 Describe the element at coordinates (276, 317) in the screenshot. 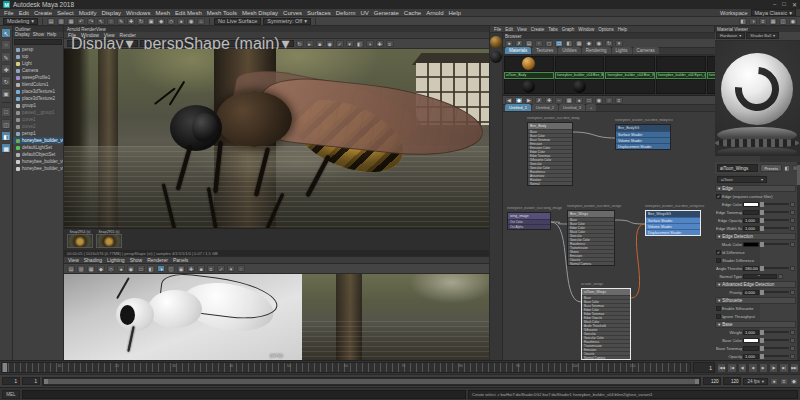

I see `perspective-viewport: persp` at that location.